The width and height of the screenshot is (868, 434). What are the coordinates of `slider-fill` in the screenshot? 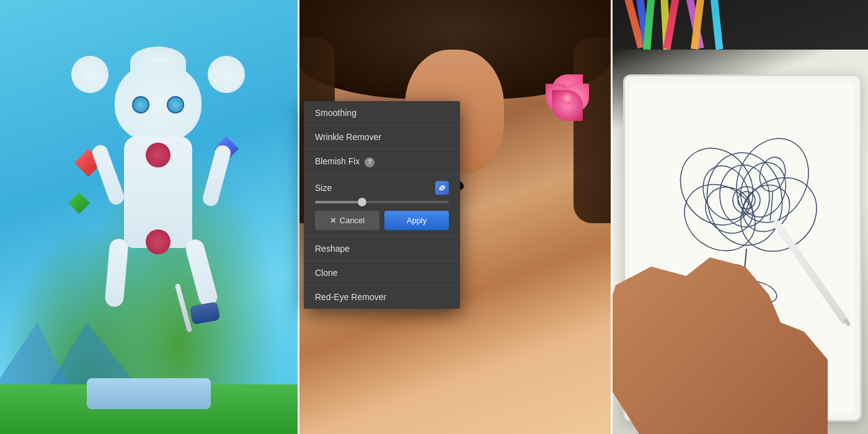 It's located at (339, 202).